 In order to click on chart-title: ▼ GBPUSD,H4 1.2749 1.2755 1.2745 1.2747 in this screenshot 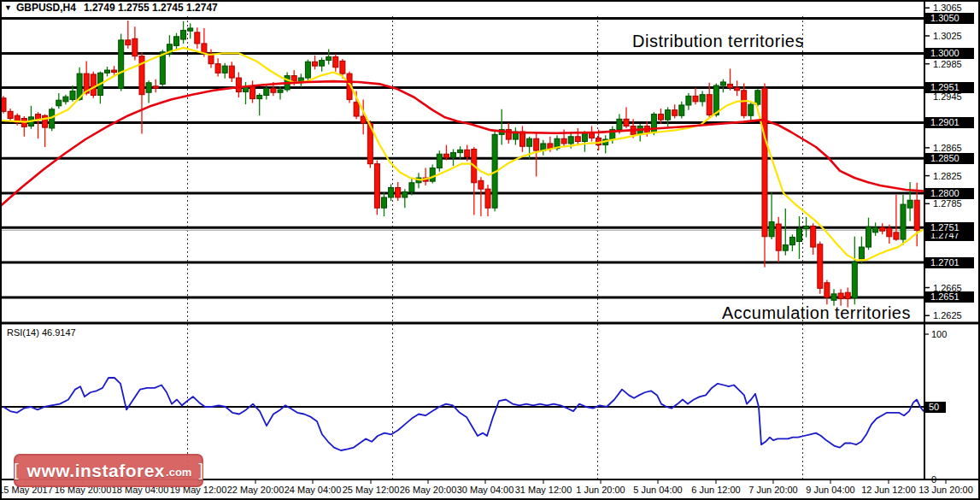, I will do `click(111, 8)`.